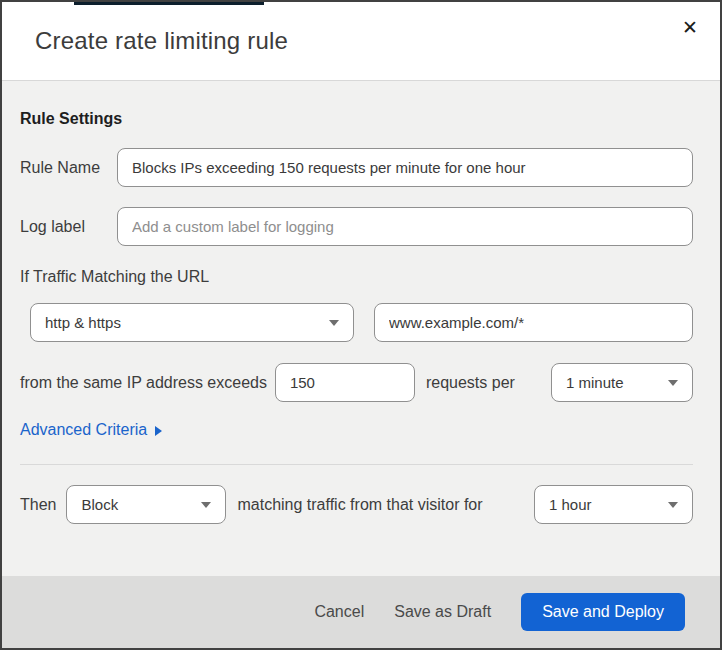 The height and width of the screenshot is (650, 722). I want to click on period-select: 1 minute, so click(622, 382).